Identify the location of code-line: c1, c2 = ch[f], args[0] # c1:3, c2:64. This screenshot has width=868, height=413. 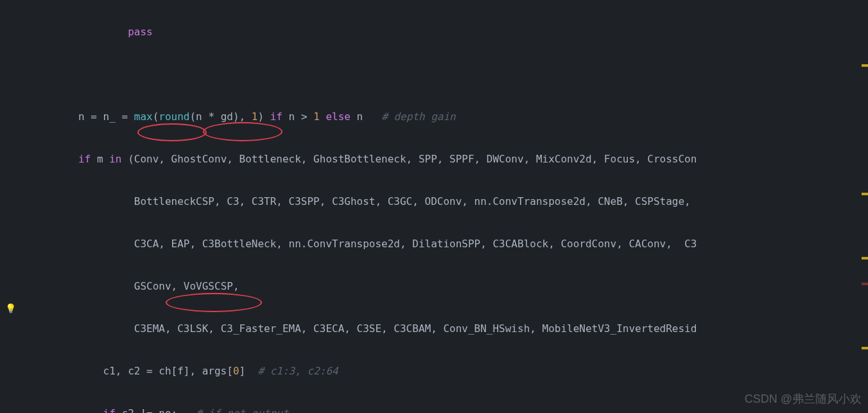
(448, 371).